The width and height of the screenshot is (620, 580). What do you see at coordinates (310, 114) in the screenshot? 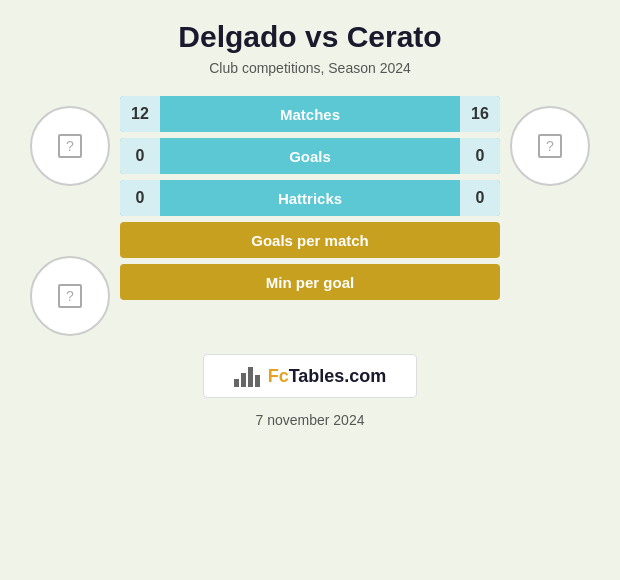
I see `stat-row-matches: 12 Matches 16` at bounding box center [310, 114].